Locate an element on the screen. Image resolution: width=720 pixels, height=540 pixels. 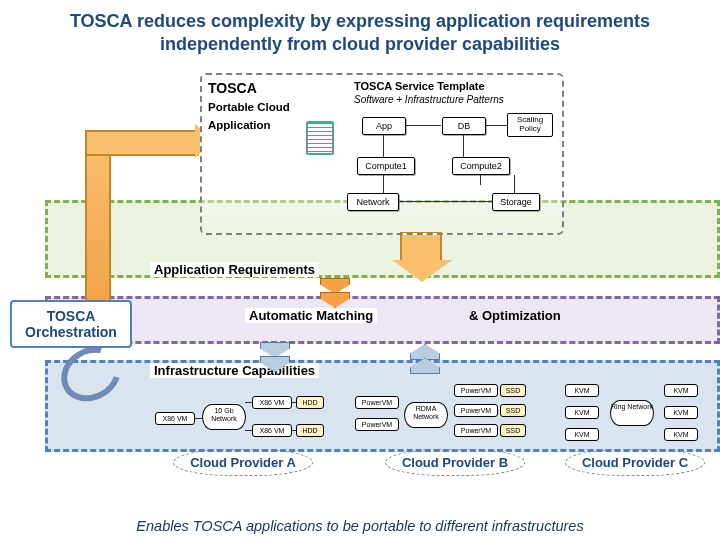
pill-network: RDMA Network is located at coordinates (426, 415).